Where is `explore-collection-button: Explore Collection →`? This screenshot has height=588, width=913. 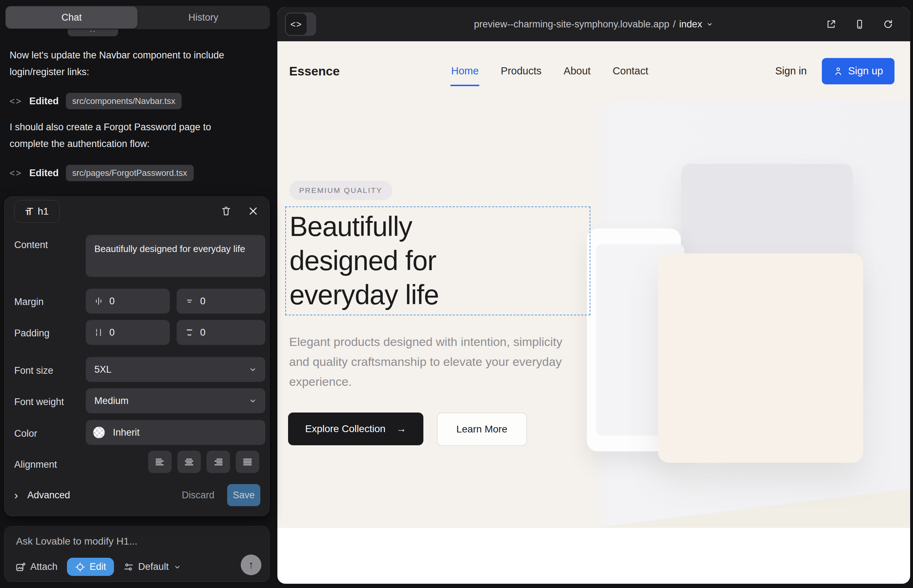 explore-collection-button: Explore Collection → is located at coordinates (356, 429).